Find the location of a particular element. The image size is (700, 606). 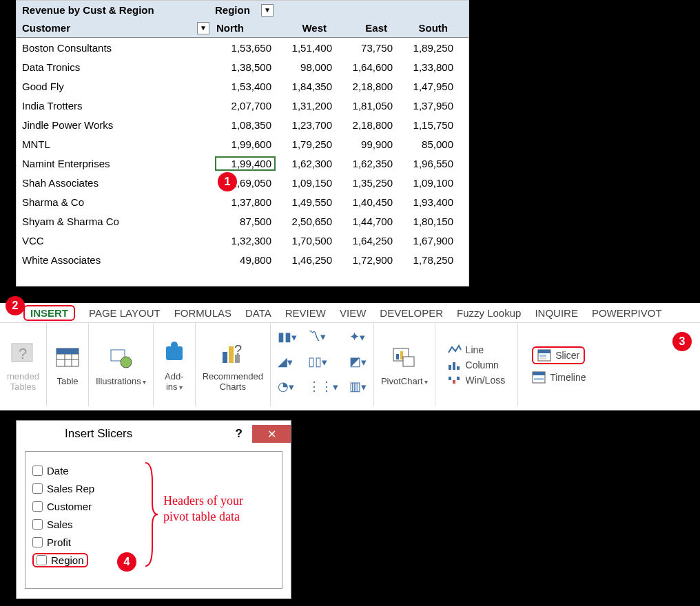

table-button: Table is located at coordinates (68, 365).